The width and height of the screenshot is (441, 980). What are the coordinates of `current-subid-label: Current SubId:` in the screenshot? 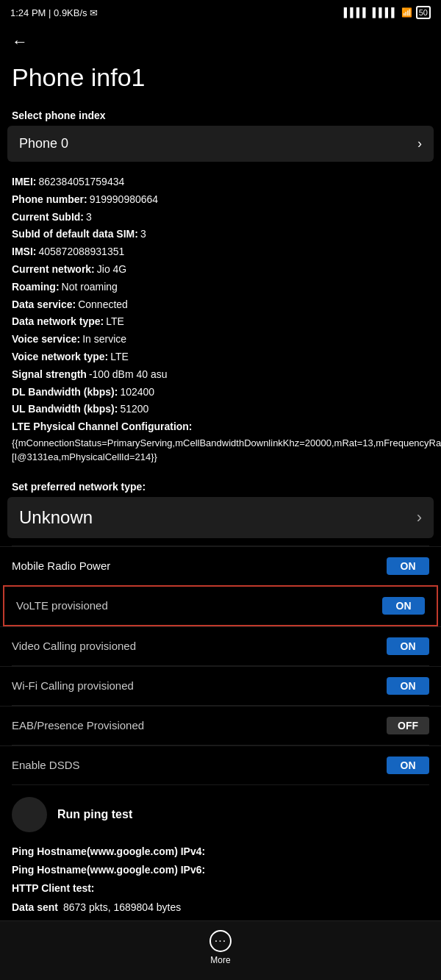 It's located at (48, 218).